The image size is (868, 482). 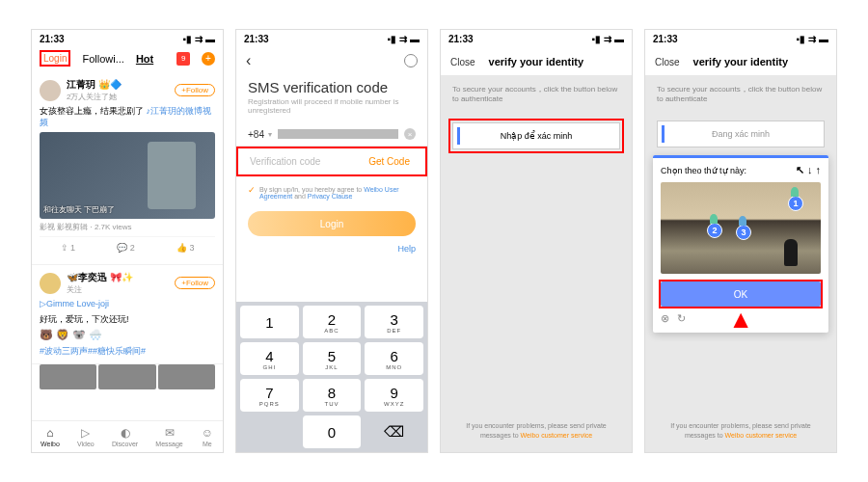 I want to click on share-action: ⇪ 1, so click(x=68, y=248).